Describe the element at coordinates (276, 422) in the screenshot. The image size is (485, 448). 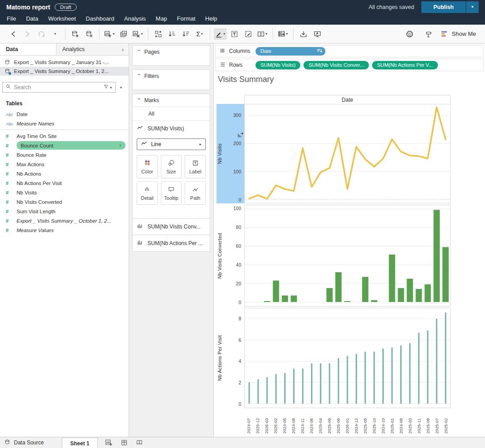
I see `x-axis-label: 2026-02` at that location.